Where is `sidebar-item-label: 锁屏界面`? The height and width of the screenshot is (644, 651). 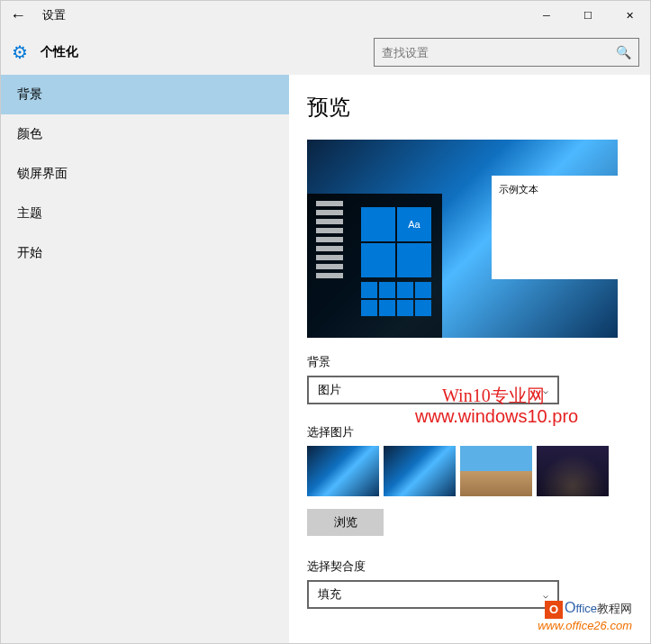 sidebar-item-label: 锁屏界面 is located at coordinates (42, 173).